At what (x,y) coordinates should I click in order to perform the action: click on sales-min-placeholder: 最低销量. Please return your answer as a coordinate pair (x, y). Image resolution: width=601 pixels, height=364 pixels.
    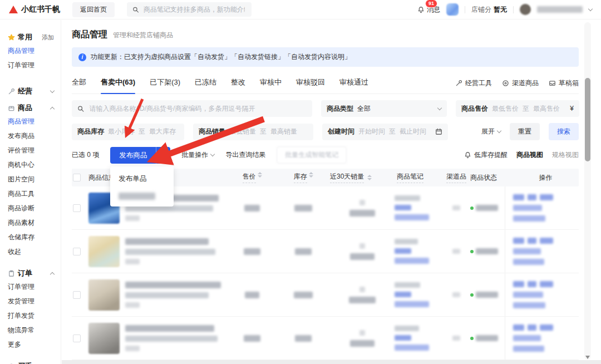
    Looking at the image, I should click on (243, 131).